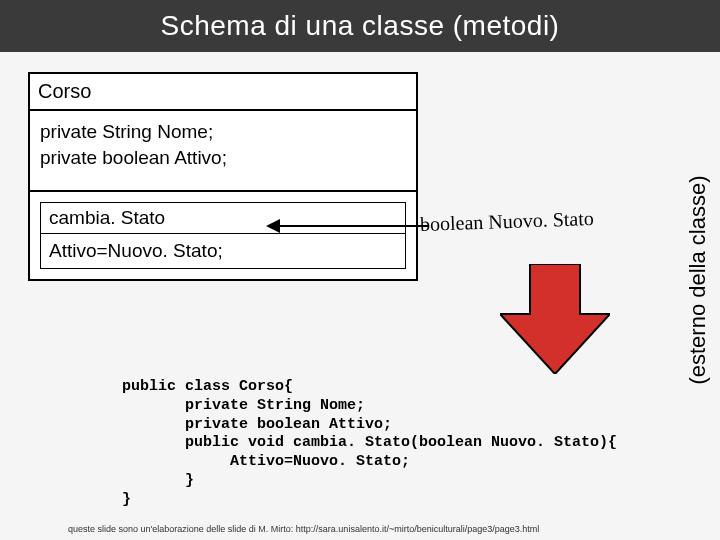  I want to click on down-arrow-icon, so click(555, 319).